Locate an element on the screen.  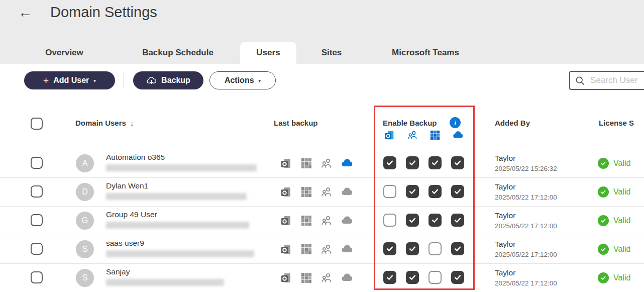
user-name: Automation o365 is located at coordinates (136, 157).